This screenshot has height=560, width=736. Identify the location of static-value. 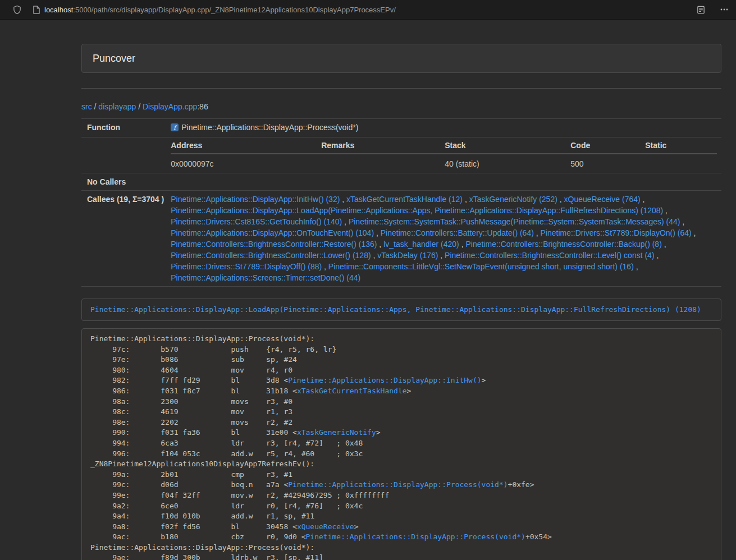
(681, 163).